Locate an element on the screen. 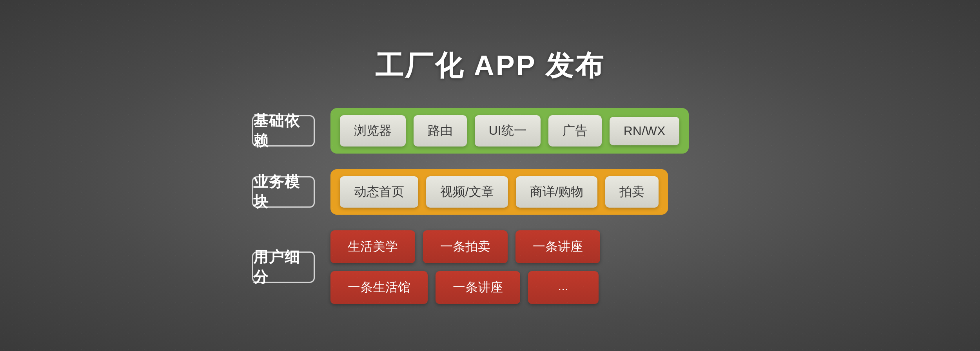  item-auction: 拍卖 is located at coordinates (632, 192).